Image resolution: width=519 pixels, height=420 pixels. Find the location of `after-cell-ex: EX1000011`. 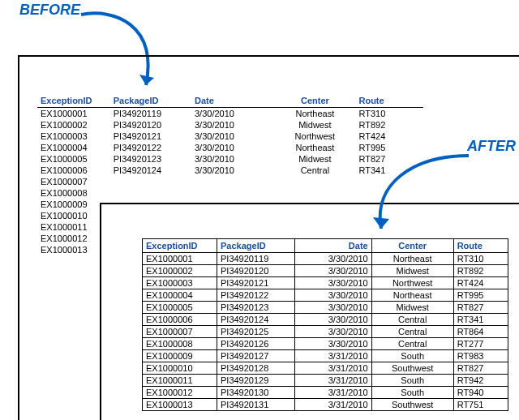

after-cell-ex: EX1000011 is located at coordinates (180, 381).